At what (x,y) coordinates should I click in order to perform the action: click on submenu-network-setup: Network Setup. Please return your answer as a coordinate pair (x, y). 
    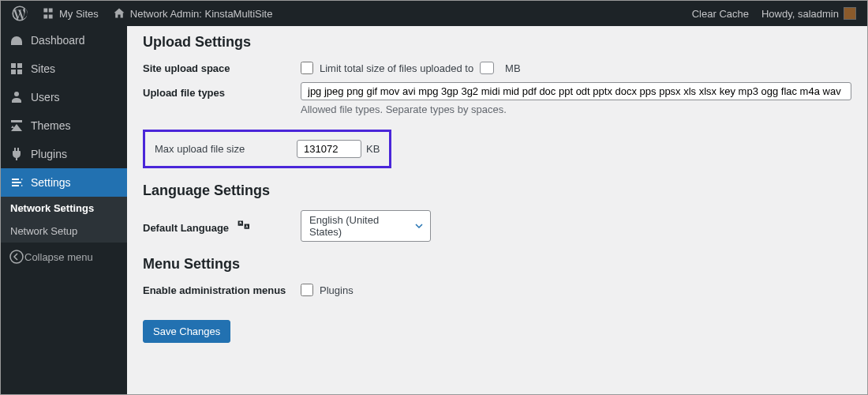
    Looking at the image, I should click on (64, 231).